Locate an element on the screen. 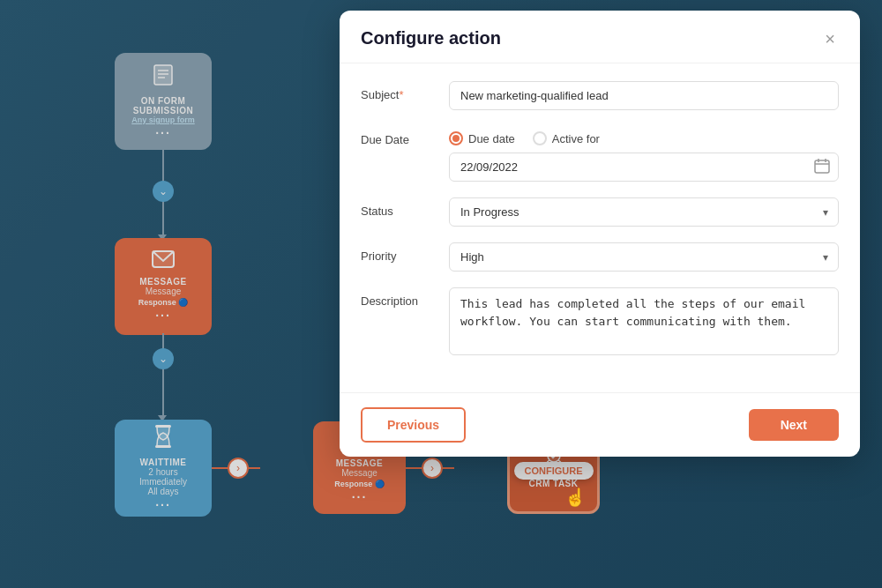 The width and height of the screenshot is (882, 588). description-control is located at coordinates (644, 323).